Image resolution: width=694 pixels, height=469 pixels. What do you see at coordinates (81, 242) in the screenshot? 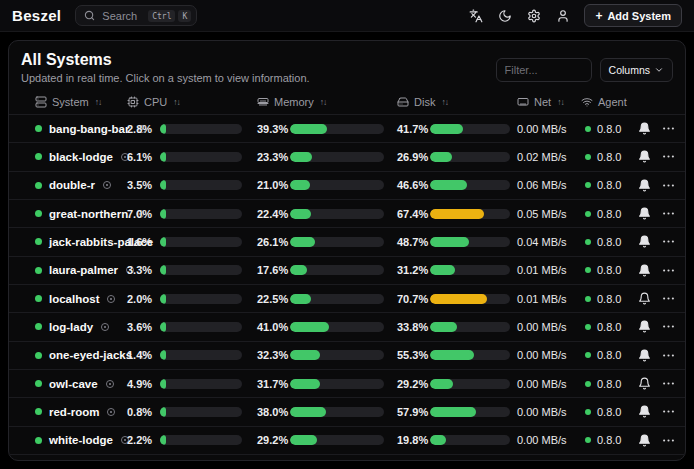
I see `system-name-cell: jack-rabbits-palace` at bounding box center [81, 242].